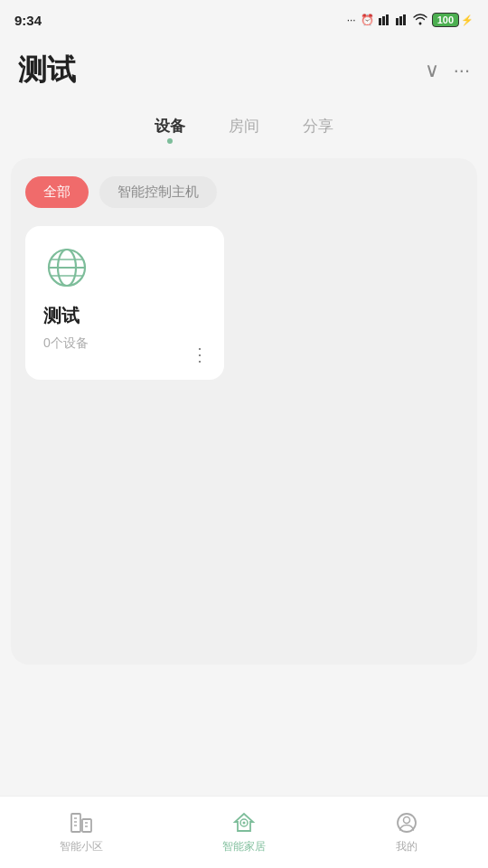  What do you see at coordinates (407, 846) in the screenshot?
I see `nav-label-profile: 我的` at bounding box center [407, 846].